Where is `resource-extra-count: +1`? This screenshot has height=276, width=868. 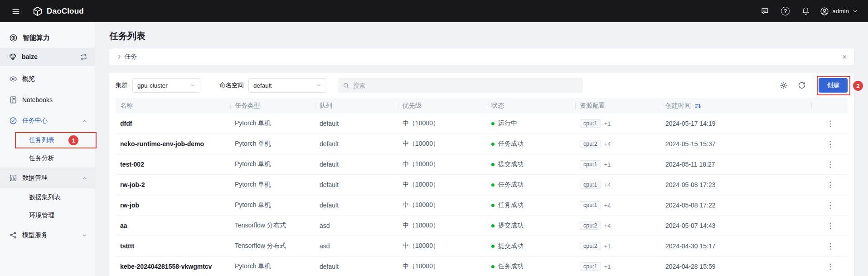 resource-extra-count: +1 is located at coordinates (607, 164).